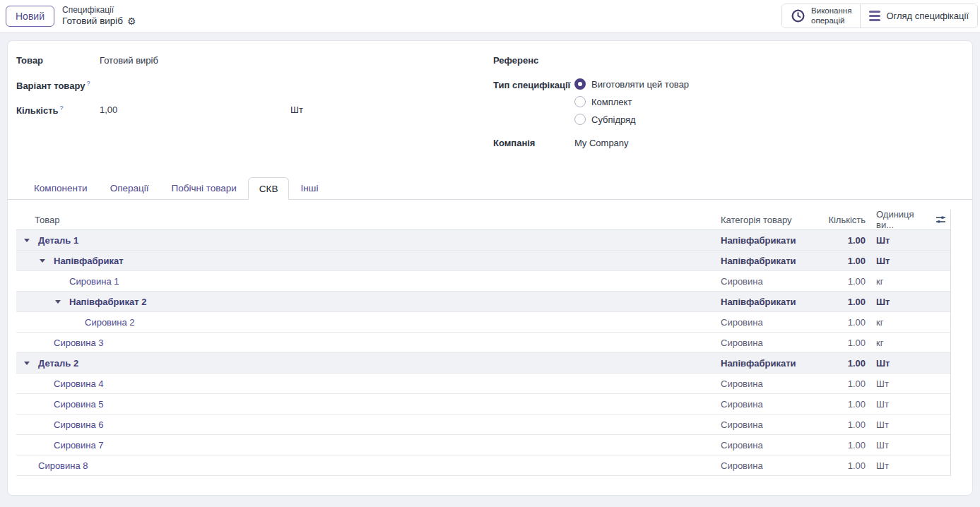 This screenshot has width=980, height=507. I want to click on radio-option-kit: Комплект, so click(632, 102).